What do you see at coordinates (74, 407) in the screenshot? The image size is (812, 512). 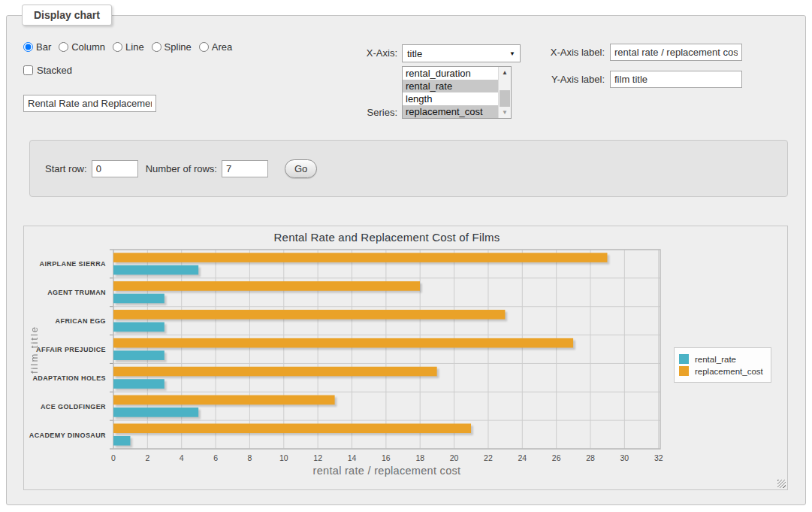 I see `category-label: ACE GOLDFINGER` at bounding box center [74, 407].